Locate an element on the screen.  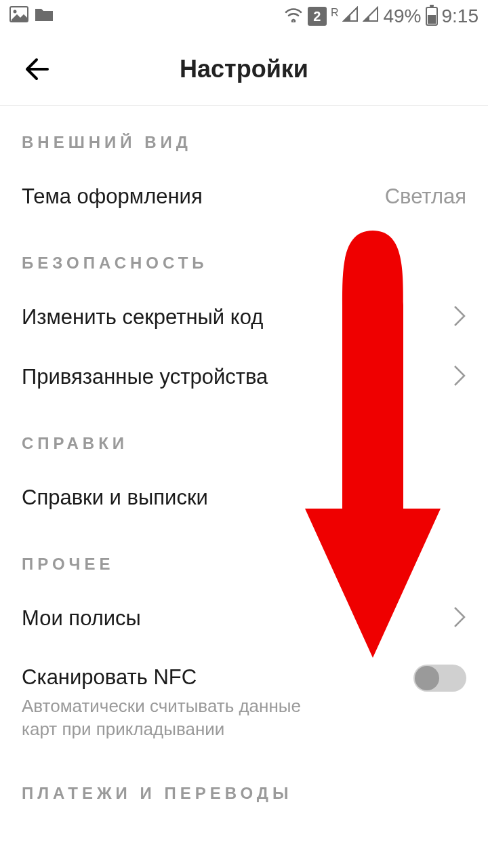
image-icon is located at coordinates (19, 16).